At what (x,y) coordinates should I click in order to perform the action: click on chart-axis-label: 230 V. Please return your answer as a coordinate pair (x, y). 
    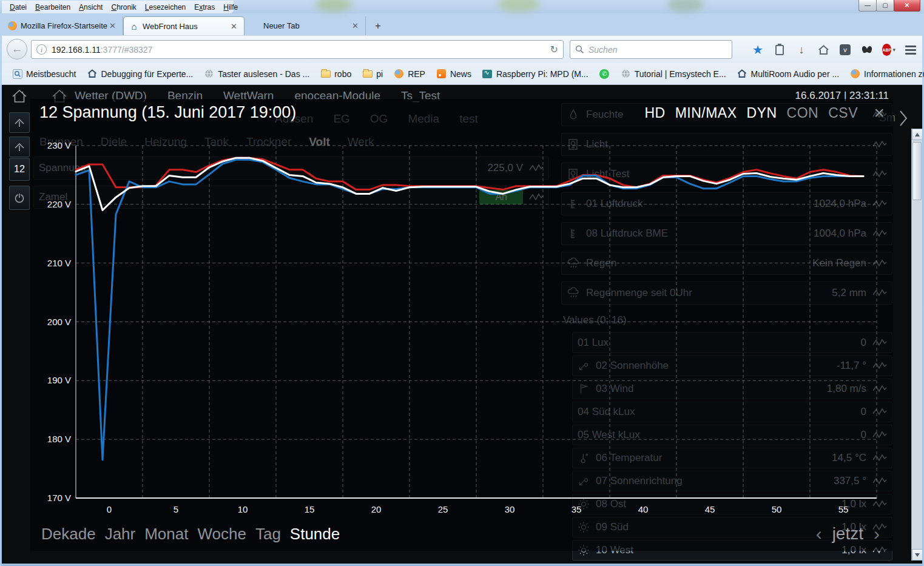
    Looking at the image, I should click on (59, 146).